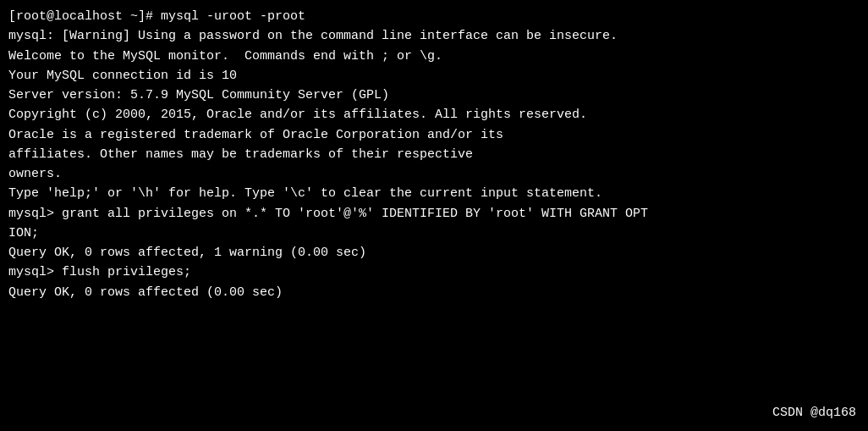  What do you see at coordinates (434, 174) in the screenshot?
I see `terminal-line-oracle3: owners.` at bounding box center [434, 174].